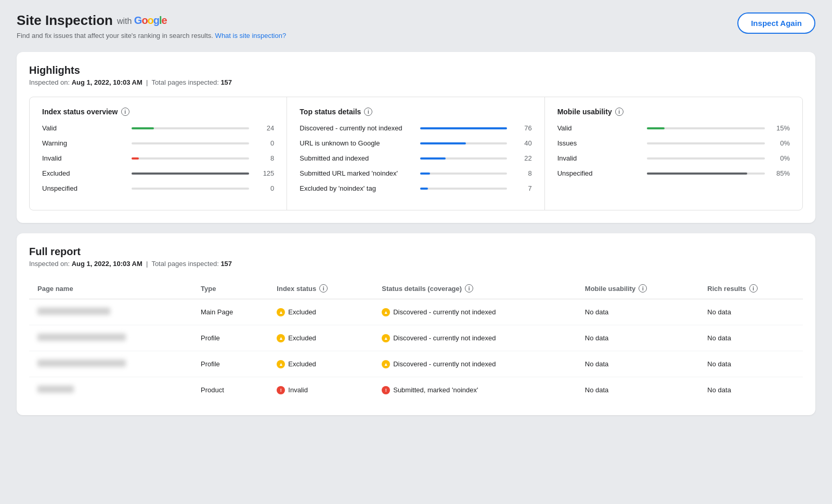 This screenshot has width=832, height=504. What do you see at coordinates (415, 112) in the screenshot?
I see `top-status-title: Top status details i` at bounding box center [415, 112].